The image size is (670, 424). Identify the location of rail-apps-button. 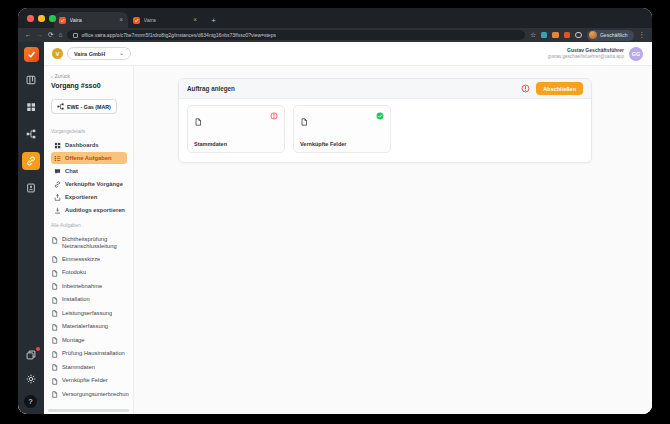
(31, 107).